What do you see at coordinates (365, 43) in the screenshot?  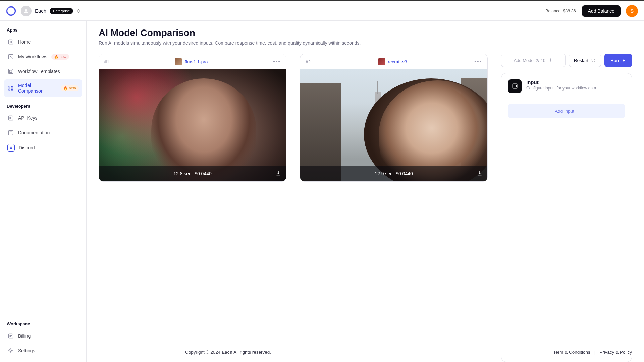 I see `page-subtitle: Run AI models simultaneously with your d…` at bounding box center [365, 43].